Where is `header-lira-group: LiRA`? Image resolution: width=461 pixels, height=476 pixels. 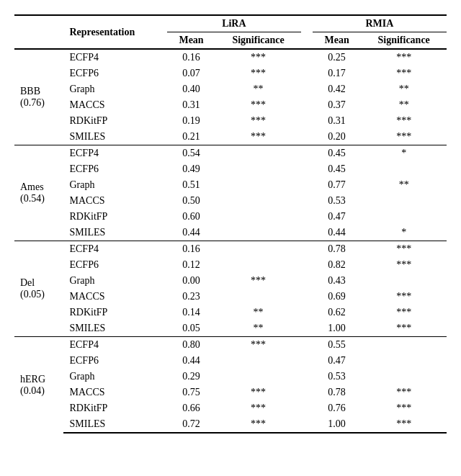 header-lira-group: LiRA is located at coordinates (234, 24).